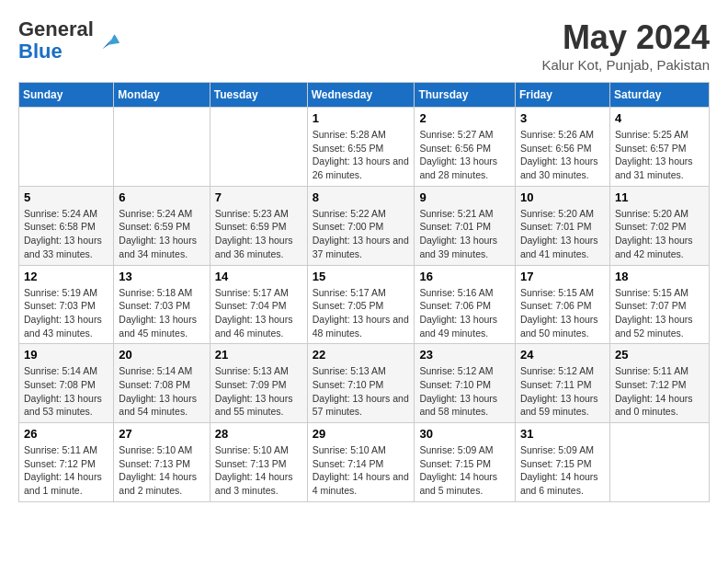 This screenshot has width=728, height=563. I want to click on calendar-cell: 19Sunrise: 5:14 AMSunset: 7:08 PMDayligh…, so click(66, 384).